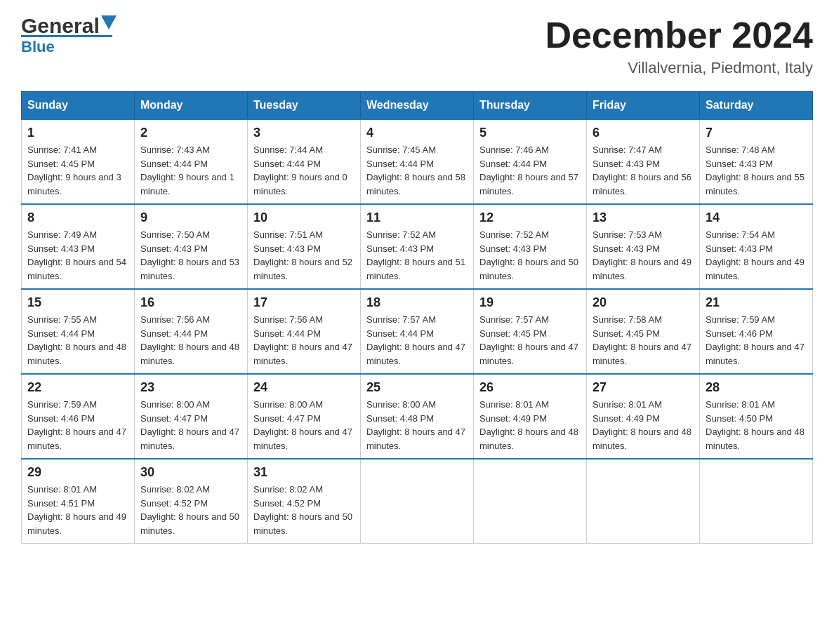 This screenshot has width=834, height=644. I want to click on table-row: 15Sunrise: 7:55 AMSunset: 4:44 PMDayligh…, so click(79, 331).